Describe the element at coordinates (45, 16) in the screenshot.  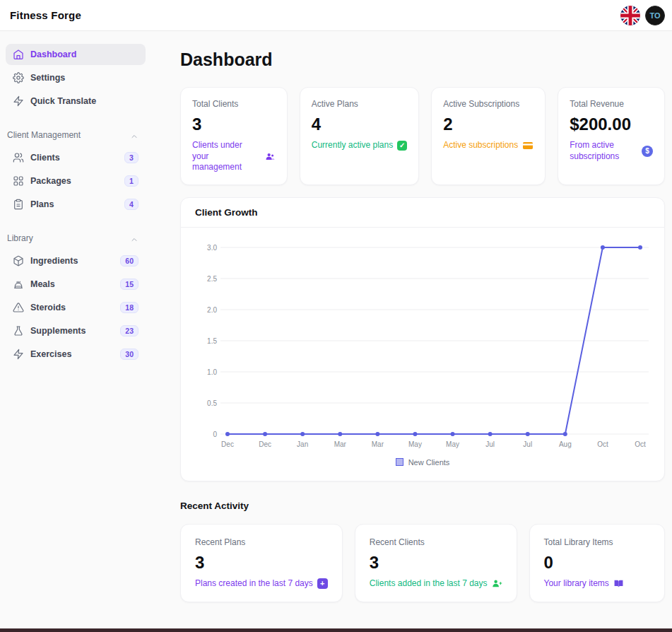
I see `app-title: Fitness Forge` at that location.